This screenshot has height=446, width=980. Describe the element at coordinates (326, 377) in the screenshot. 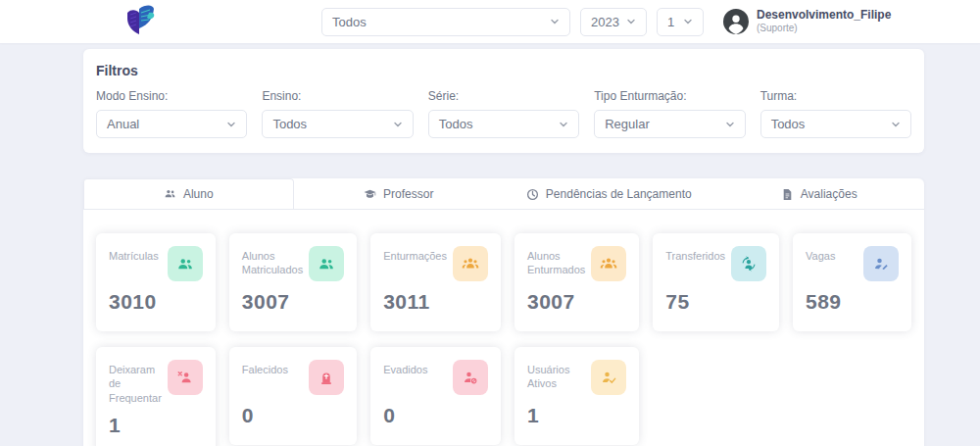

I see `memorial-icon` at that location.